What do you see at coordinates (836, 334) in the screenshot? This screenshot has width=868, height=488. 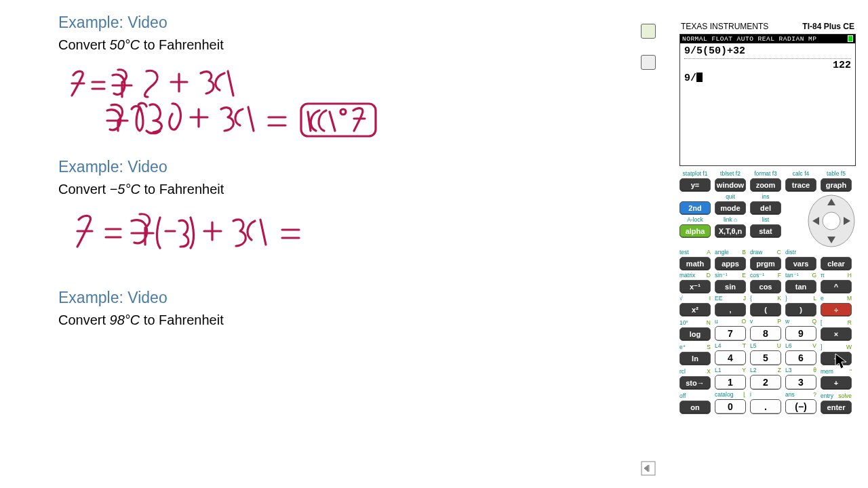 I see `key-: ×` at bounding box center [836, 334].